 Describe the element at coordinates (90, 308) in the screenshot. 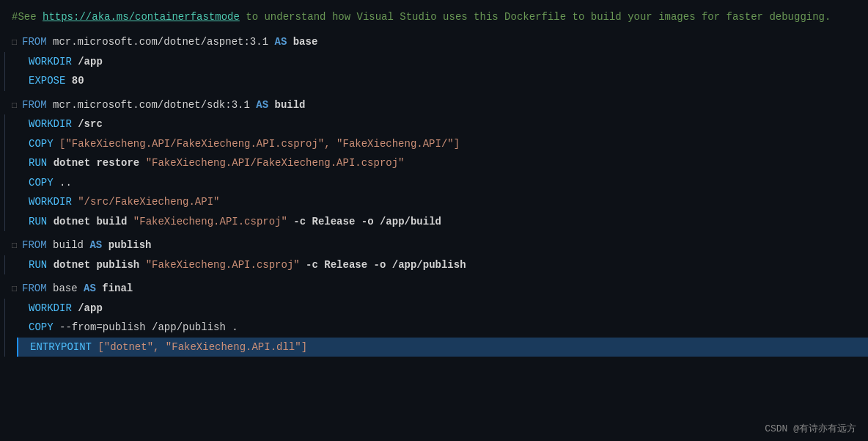

I see `workdir-app2-val: /app` at that location.